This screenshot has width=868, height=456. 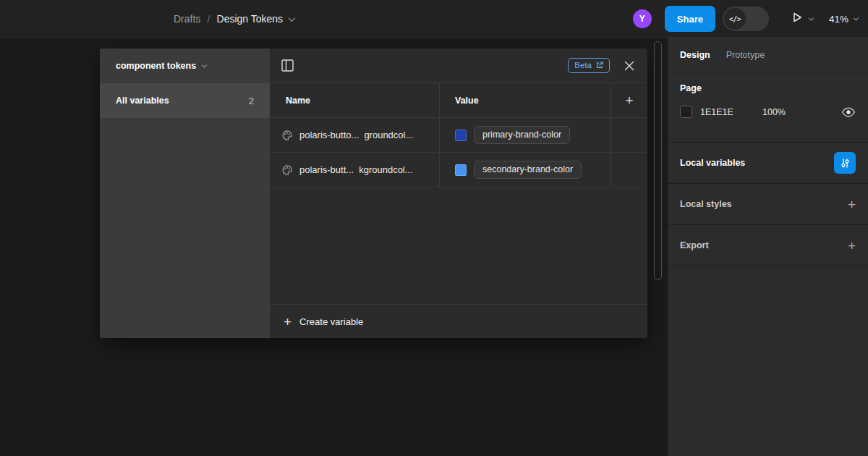 I want to click on variable-value-cell: secondary-brand-color, so click(x=525, y=169).